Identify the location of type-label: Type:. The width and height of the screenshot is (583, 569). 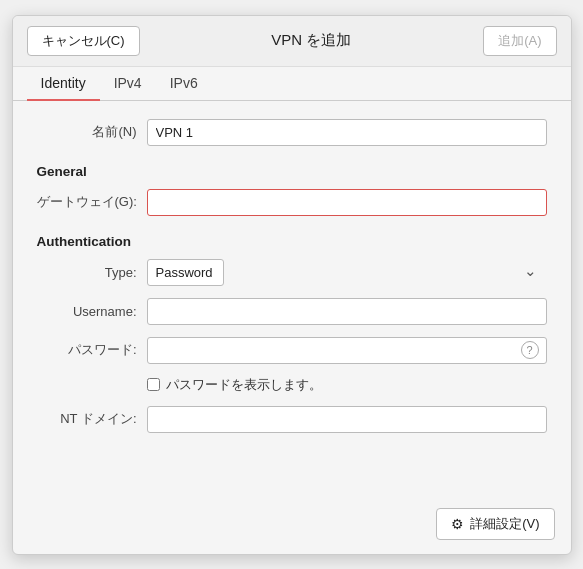
(92, 272).